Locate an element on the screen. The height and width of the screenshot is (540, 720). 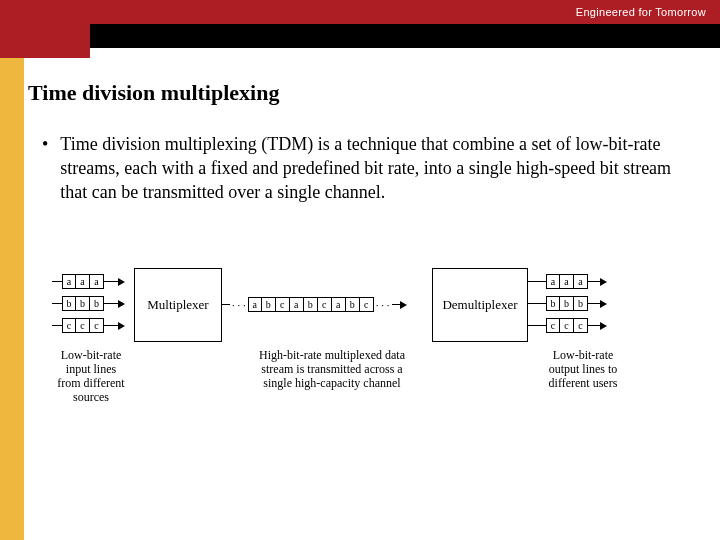
header-subbar is located at coordinates (360, 36).